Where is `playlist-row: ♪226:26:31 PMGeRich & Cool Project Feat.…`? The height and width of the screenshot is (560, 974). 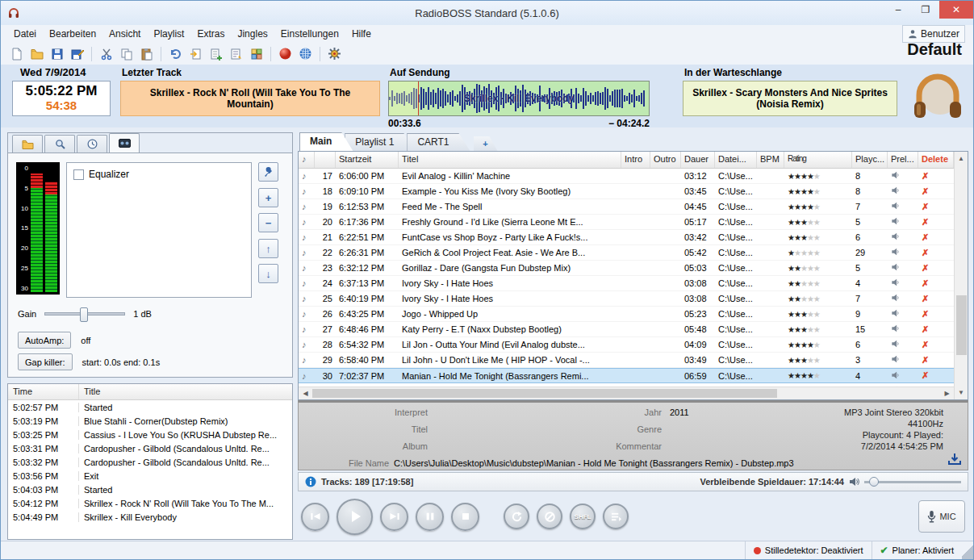 playlist-row: ♪226:26:31 PMGeRich & Cool Project Feat.… is located at coordinates (626, 253).